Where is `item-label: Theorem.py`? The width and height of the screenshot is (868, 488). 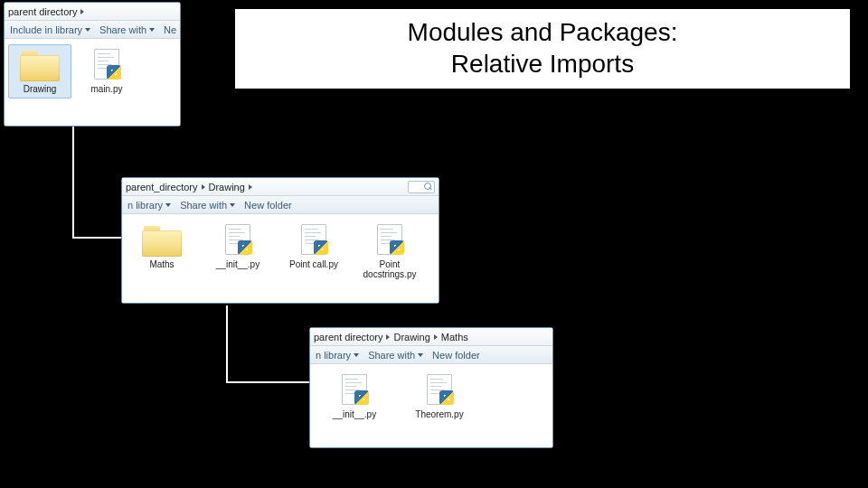
item-label: Theorem.py is located at coordinates (439, 414).